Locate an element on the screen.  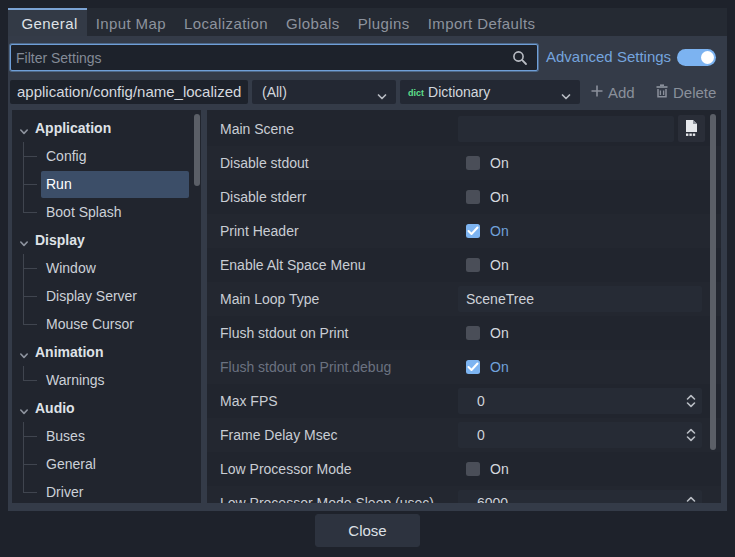
tree-item-boot-splash: Boot Splash is located at coordinates (106, 212).